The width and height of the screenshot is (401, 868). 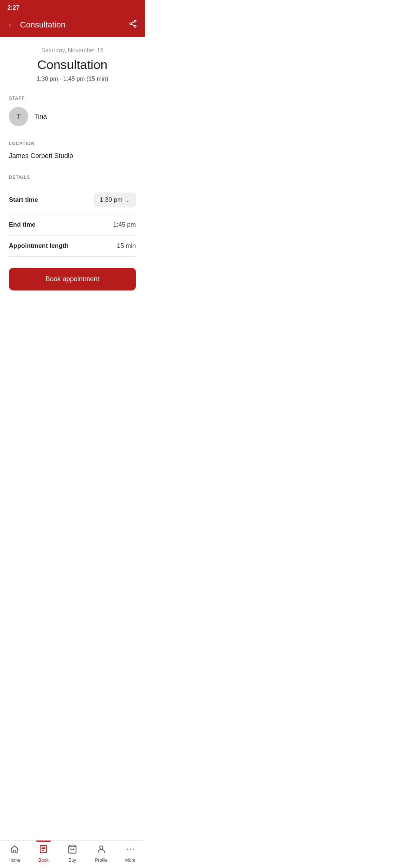 I want to click on details-section: DETAILS Start time 1:30 pm ⌄ End time 1:…, so click(x=72, y=214).